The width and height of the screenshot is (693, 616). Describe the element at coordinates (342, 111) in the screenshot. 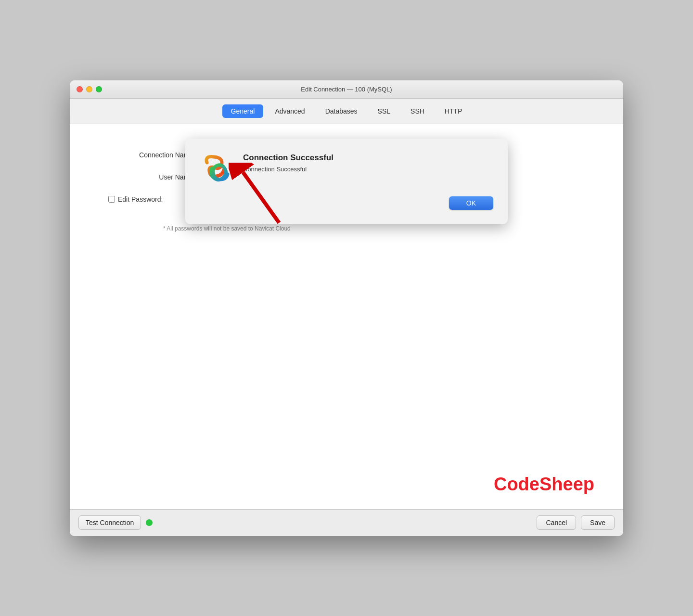

I see `tab-databases: Databases` at that location.